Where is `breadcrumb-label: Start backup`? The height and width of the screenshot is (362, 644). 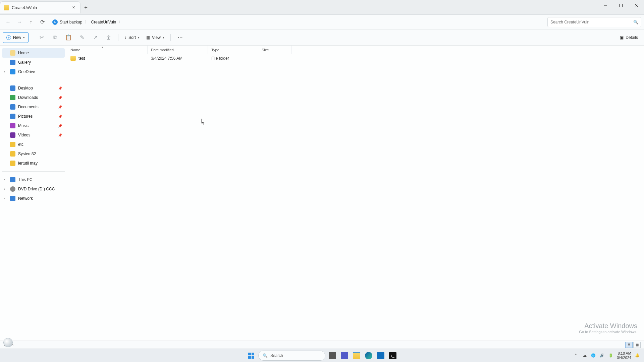 breadcrumb-label: Start backup is located at coordinates (71, 22).